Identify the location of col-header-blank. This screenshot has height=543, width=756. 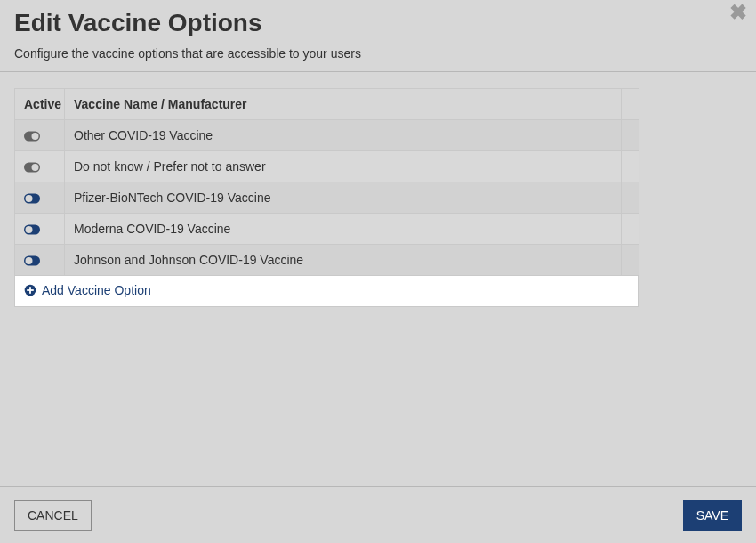
(631, 105).